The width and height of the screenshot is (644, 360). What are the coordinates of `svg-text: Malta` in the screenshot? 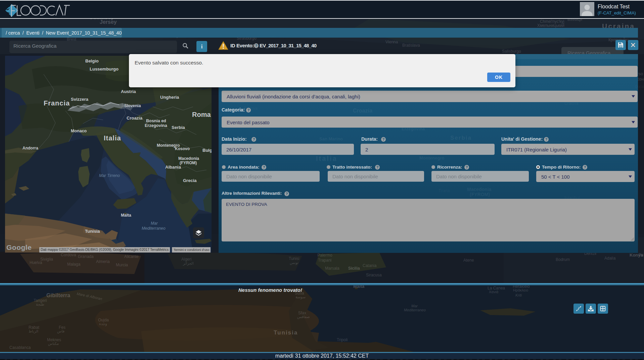 It's located at (126, 215).